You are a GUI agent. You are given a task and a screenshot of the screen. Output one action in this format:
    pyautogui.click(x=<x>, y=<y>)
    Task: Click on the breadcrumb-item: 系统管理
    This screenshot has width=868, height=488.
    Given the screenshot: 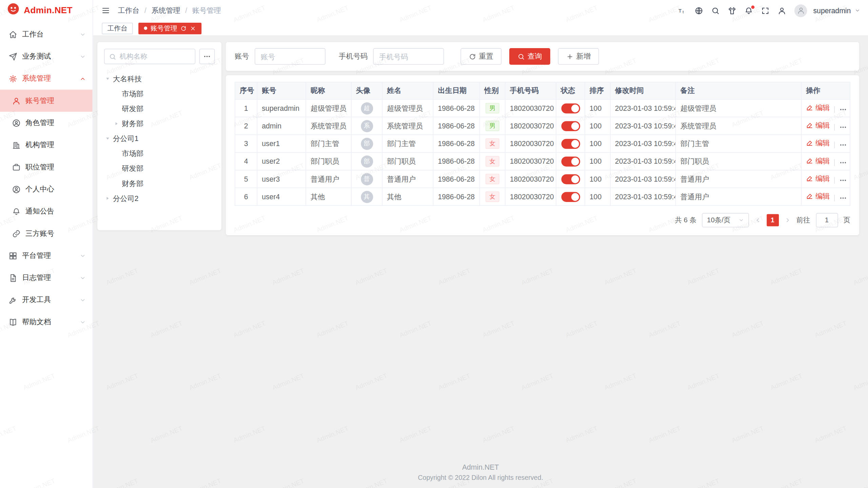 What is the action you would take?
    pyautogui.click(x=160, y=10)
    